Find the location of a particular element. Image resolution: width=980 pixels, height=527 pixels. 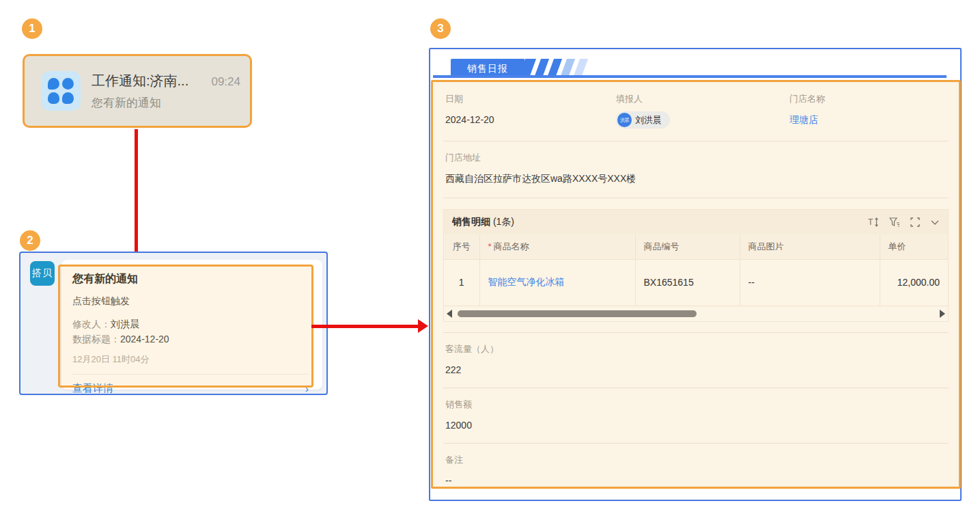

arrow-step2-to-step3 is located at coordinates (365, 327).